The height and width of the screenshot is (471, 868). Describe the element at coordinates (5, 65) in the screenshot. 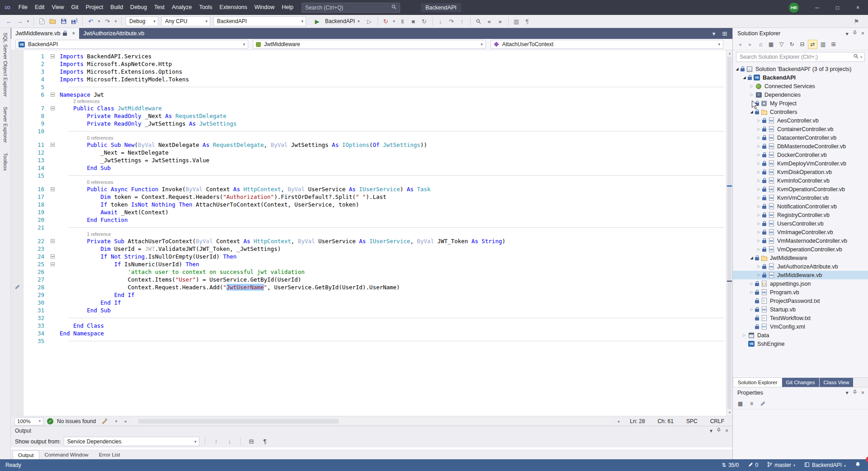

I see `side-tab-sql-server-object-explorer: SQL Server Object Explorer` at that location.